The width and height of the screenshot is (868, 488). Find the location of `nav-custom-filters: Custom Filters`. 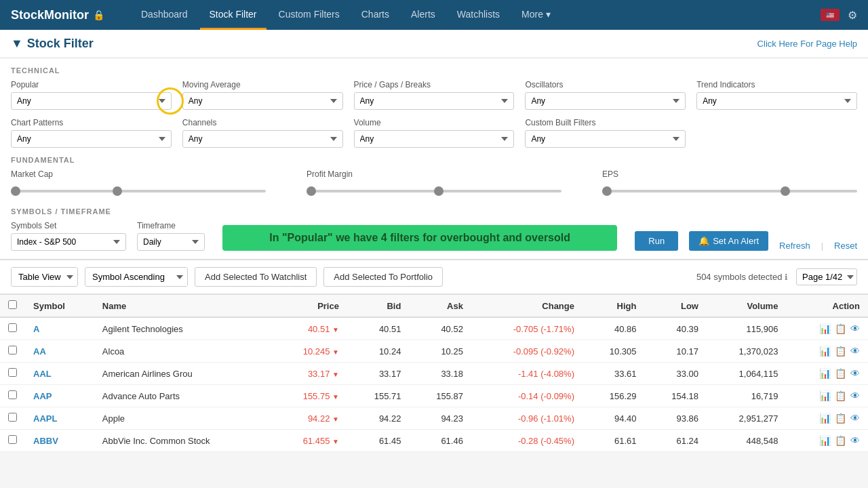

nav-custom-filters: Custom Filters is located at coordinates (309, 15).